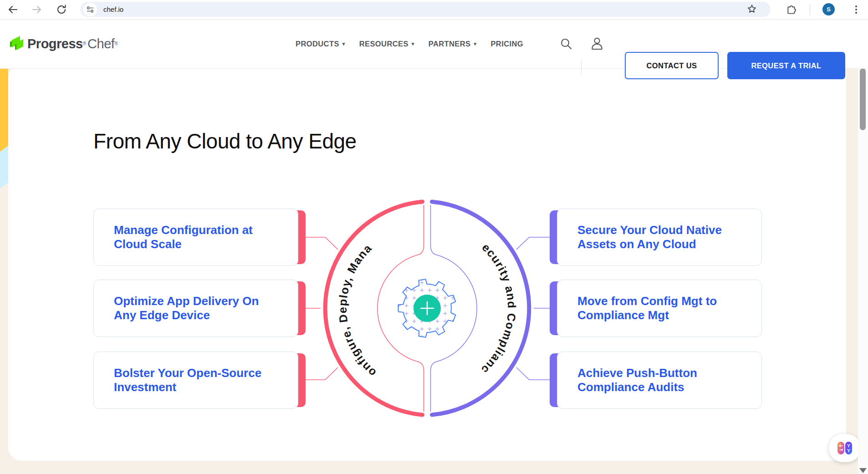 The image size is (868, 474). What do you see at coordinates (507, 44) in the screenshot?
I see `nav-pricing: PRICING` at bounding box center [507, 44].